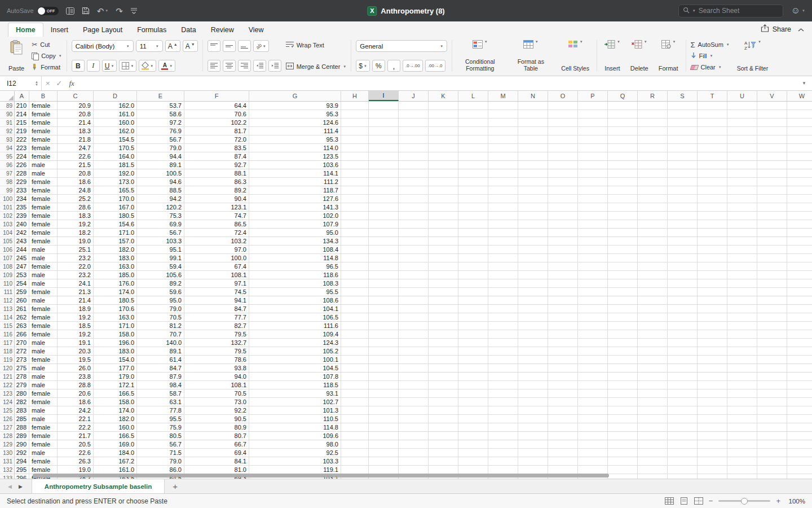 The image size is (812, 508). I want to click on increase-font-size-button: A▲, so click(173, 46).